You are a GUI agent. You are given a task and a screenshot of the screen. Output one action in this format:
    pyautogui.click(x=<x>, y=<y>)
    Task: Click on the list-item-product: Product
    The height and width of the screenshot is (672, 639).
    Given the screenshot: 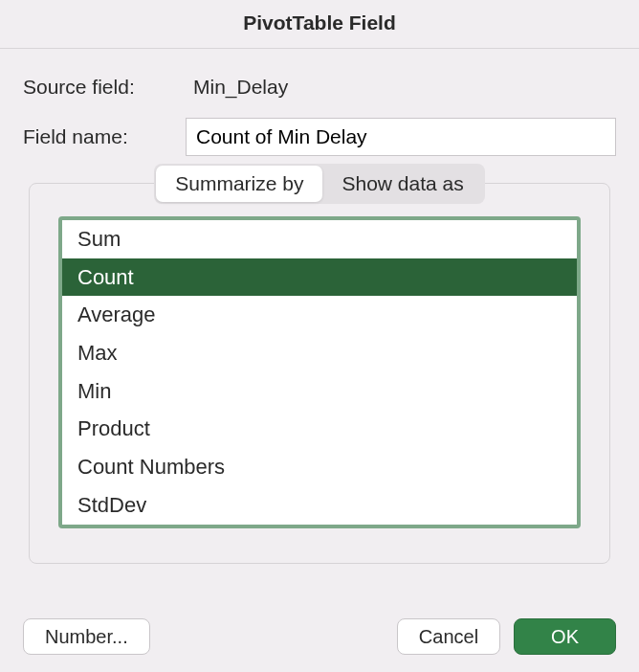 What is the action you would take?
    pyautogui.click(x=320, y=429)
    